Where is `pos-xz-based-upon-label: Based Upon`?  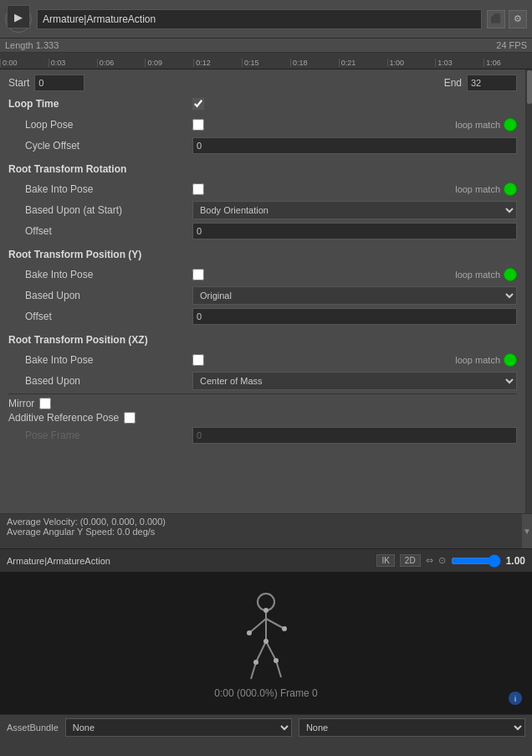 pos-xz-based-upon-label: Based Upon is located at coordinates (100, 381).